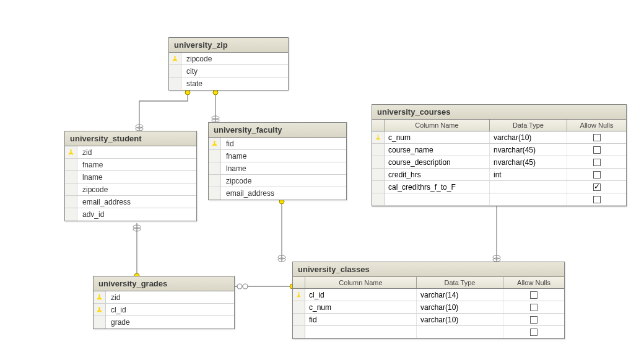 The height and width of the screenshot is (362, 644). Describe the element at coordinates (499, 112) in the screenshot. I see `table-title: university_courses` at that location.